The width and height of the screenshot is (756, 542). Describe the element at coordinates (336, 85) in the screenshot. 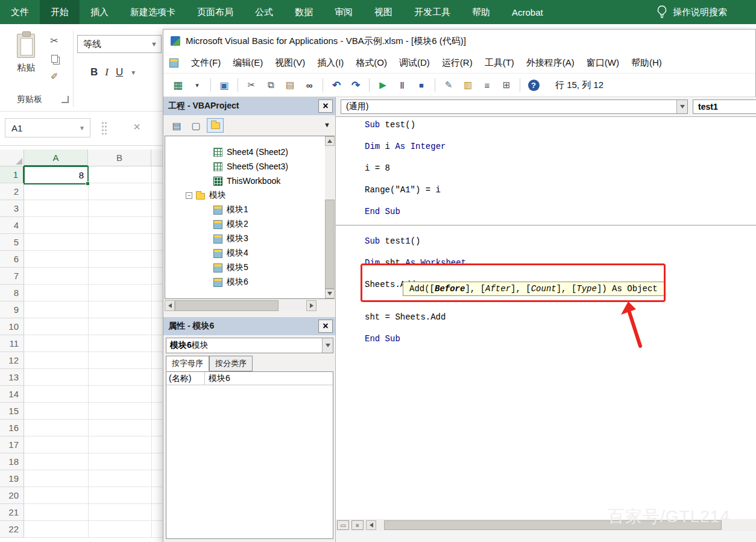

I see `undo-button` at that location.